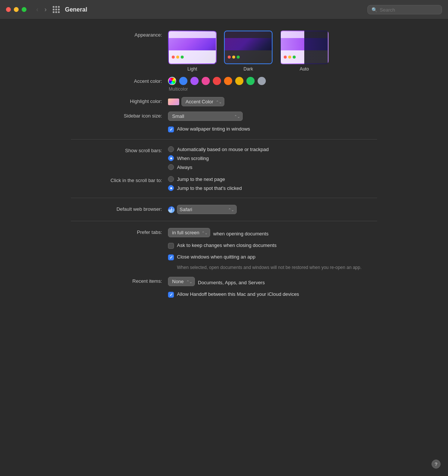  I want to click on accent-multicolor-btn, so click(172, 81).